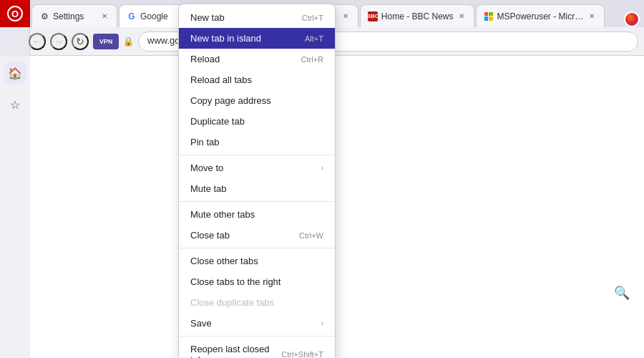  I want to click on menu-item-save: Save›, so click(257, 324).